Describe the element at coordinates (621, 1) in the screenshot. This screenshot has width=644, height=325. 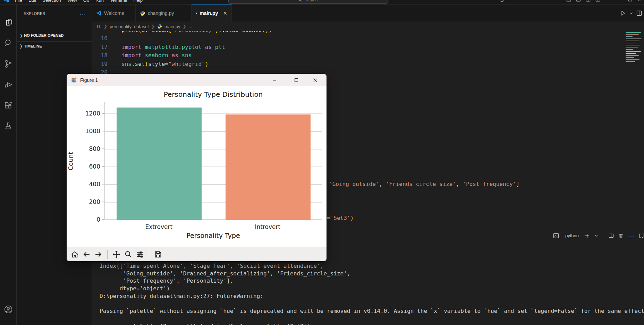
I see `window-minimize-icon` at that location.